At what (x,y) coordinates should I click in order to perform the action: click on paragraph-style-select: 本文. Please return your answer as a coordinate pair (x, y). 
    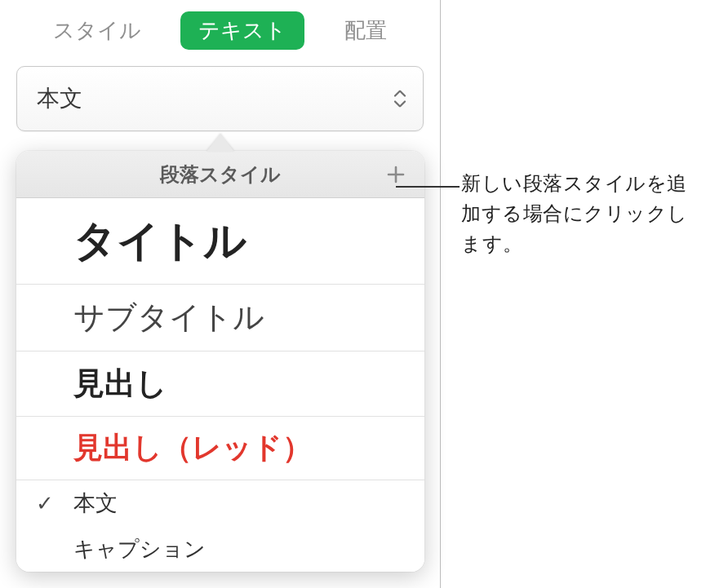
    Looking at the image, I should click on (220, 99).